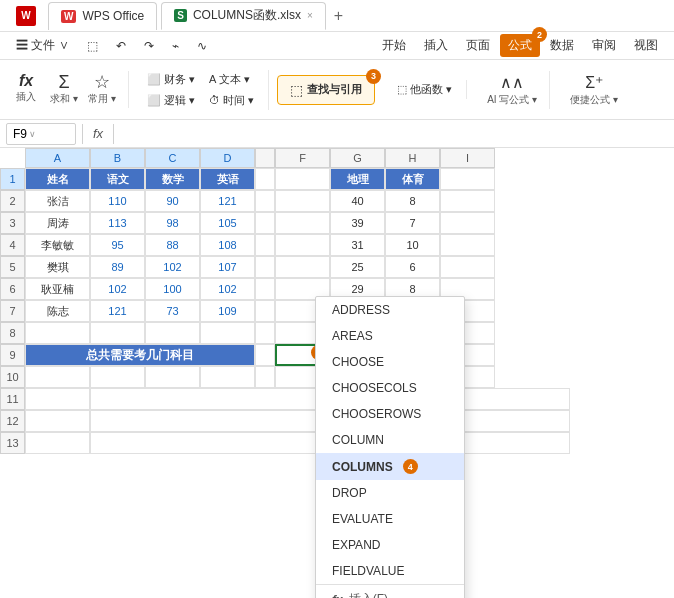  Describe the element at coordinates (118, 289) in the screenshot. I see `cell-b6: 102` at that location.